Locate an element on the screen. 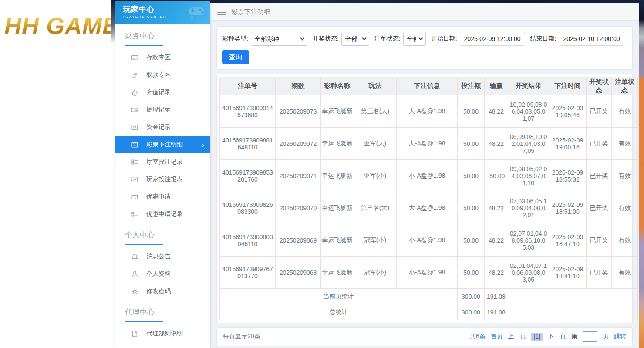 Image resolution: width=644 pixels, height=348 pixels. table-row: 40156917390985320176020250209071幸运飞艇新亚军(… is located at coordinates (429, 176).